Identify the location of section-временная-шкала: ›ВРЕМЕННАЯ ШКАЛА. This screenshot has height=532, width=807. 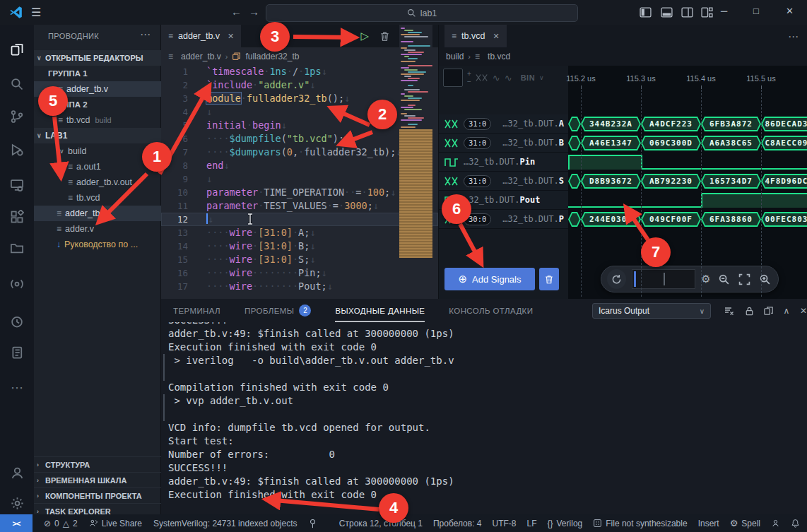
(98, 480).